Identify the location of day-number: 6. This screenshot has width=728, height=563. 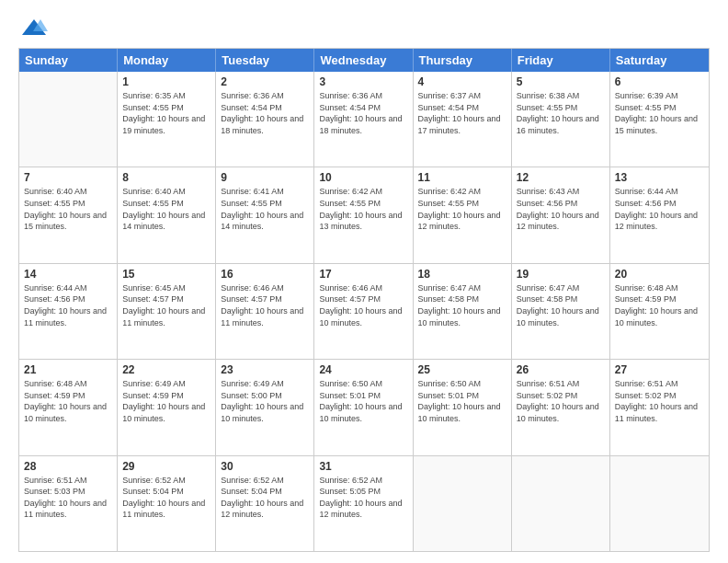
(660, 82).